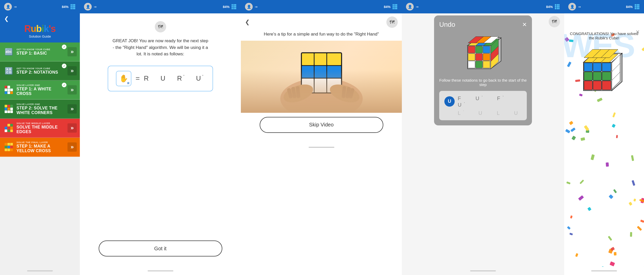 Image resolution: width=644 pixels, height=275 pixels. Describe the element at coordinates (549, 7) in the screenshot. I see `battery-label-4: 84%` at that location.